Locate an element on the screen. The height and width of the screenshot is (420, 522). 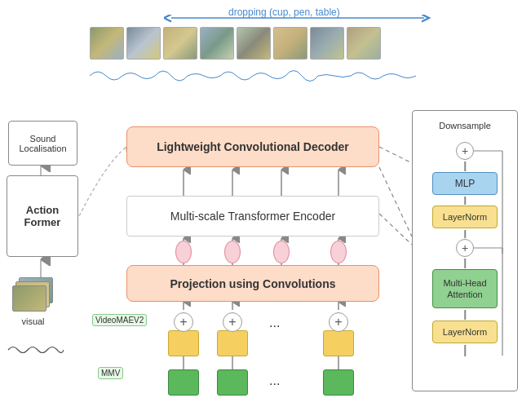
layernorm-1-box: LayerNorm is located at coordinates (465, 217).